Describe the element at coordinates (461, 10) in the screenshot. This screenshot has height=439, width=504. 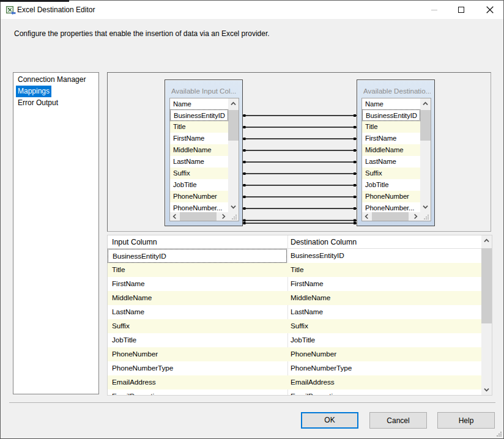
I see `maximize-button` at that location.